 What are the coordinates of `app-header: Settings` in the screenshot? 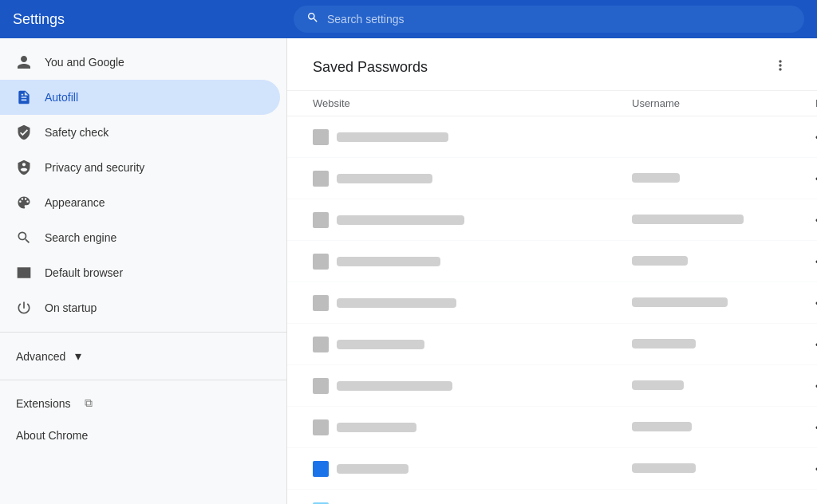 It's located at (408, 19).